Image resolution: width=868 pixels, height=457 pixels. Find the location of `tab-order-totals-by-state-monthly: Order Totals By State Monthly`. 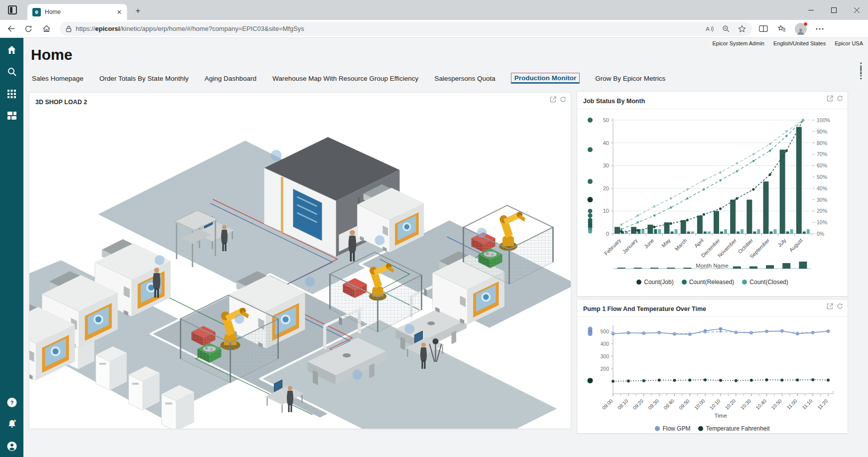

tab-order-totals-by-state-monthly: Order Totals By State Monthly is located at coordinates (144, 79).